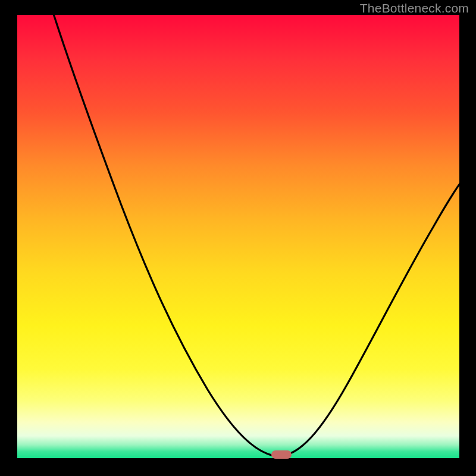 The height and width of the screenshot is (476, 476). I want to click on optimal-point-marker, so click(281, 455).